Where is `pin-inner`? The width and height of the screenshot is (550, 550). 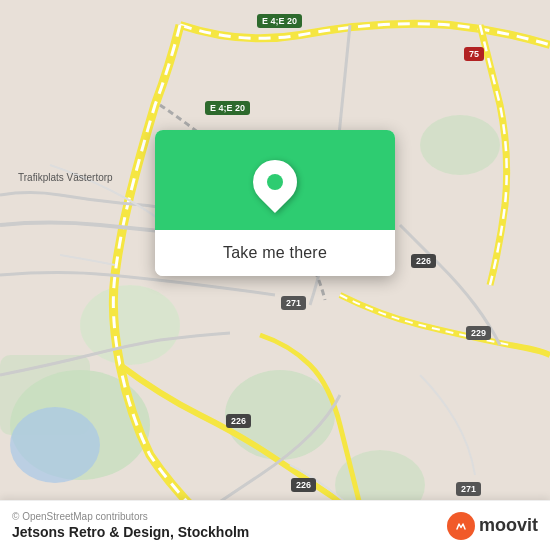
pin-inner is located at coordinates (276, 182).